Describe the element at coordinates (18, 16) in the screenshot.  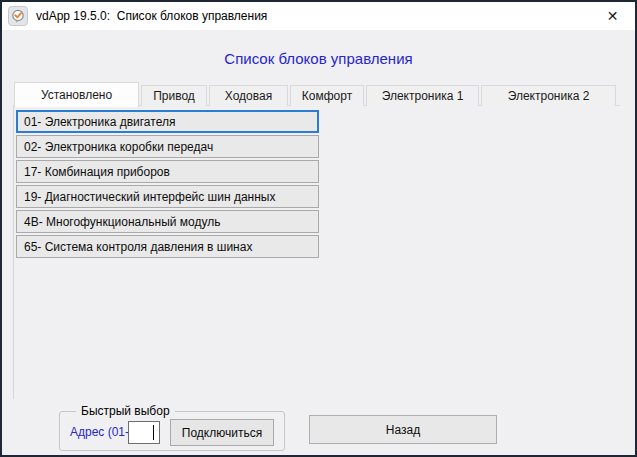
I see `app-logo-icon` at that location.